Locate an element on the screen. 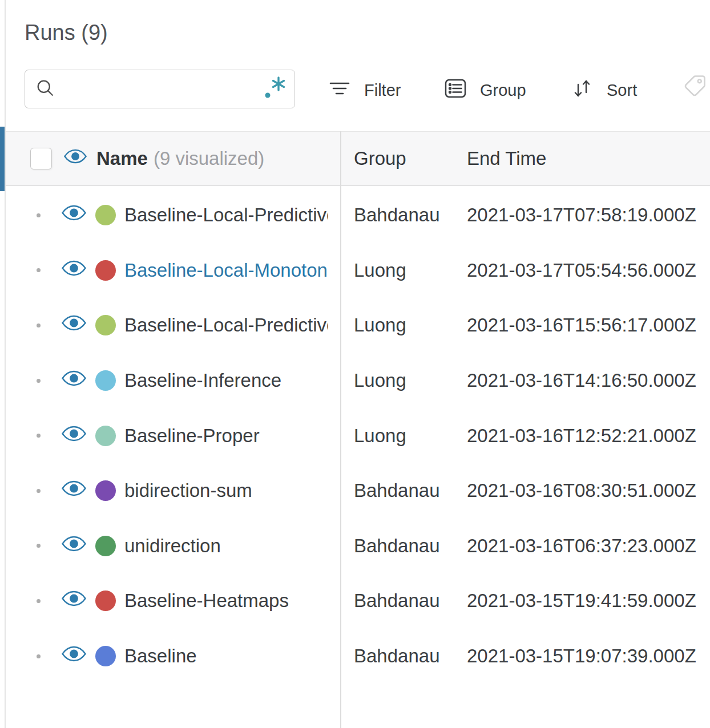  run-name-link: Baseline-Inference is located at coordinates (203, 381).